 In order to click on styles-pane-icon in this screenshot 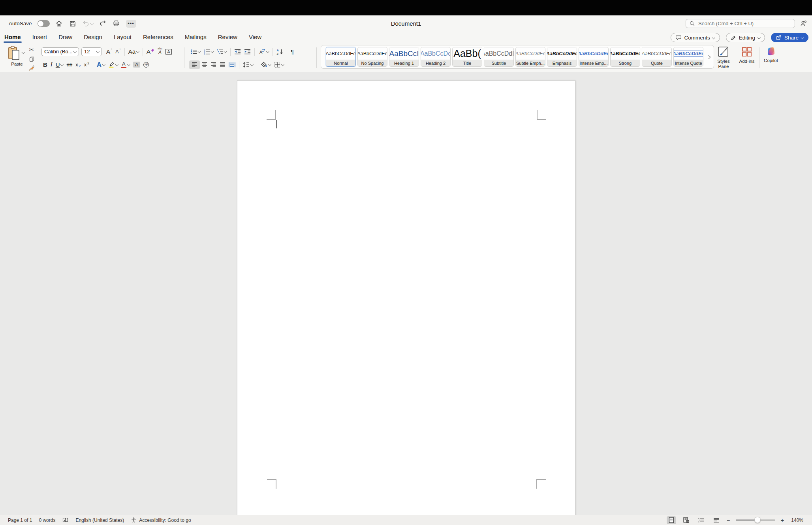, I will do `click(724, 52)`.